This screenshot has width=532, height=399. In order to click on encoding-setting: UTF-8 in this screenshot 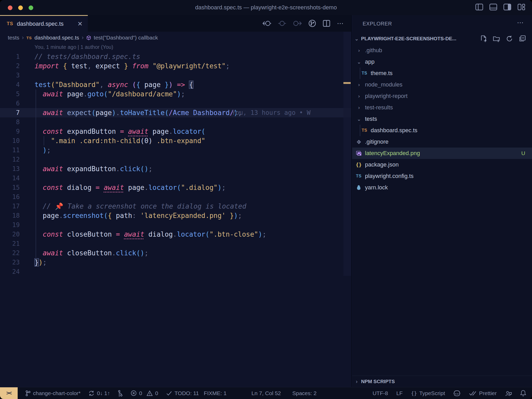, I will do `click(380, 393)`.